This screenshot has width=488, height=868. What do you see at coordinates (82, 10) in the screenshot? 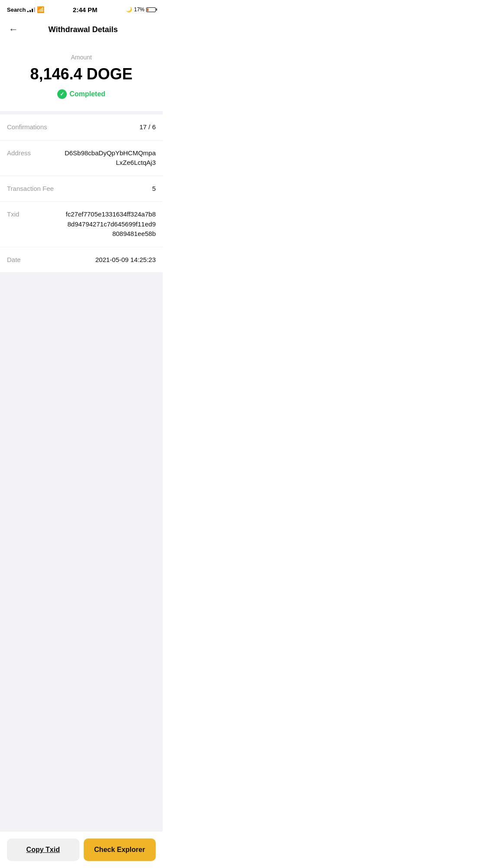
I see `status-bar: Search 📶 2:44 PM 🌙 17%` at bounding box center [82, 10].